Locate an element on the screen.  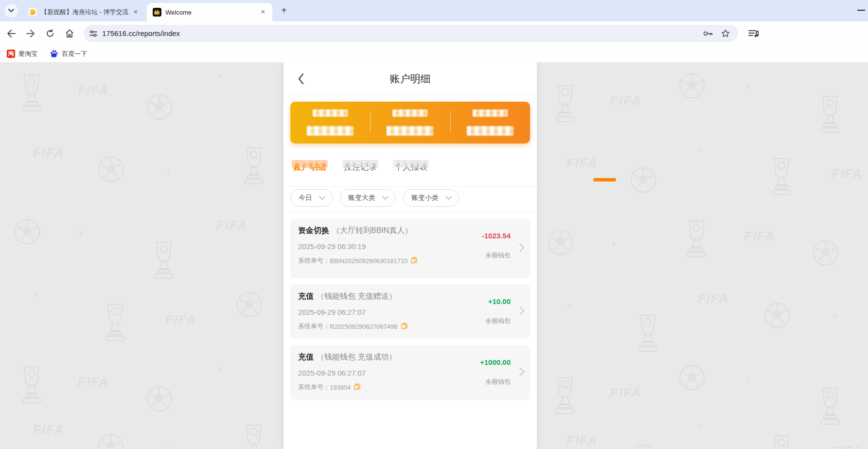
transaction-note: （钱能钱包 充值成功） is located at coordinates (356, 357).